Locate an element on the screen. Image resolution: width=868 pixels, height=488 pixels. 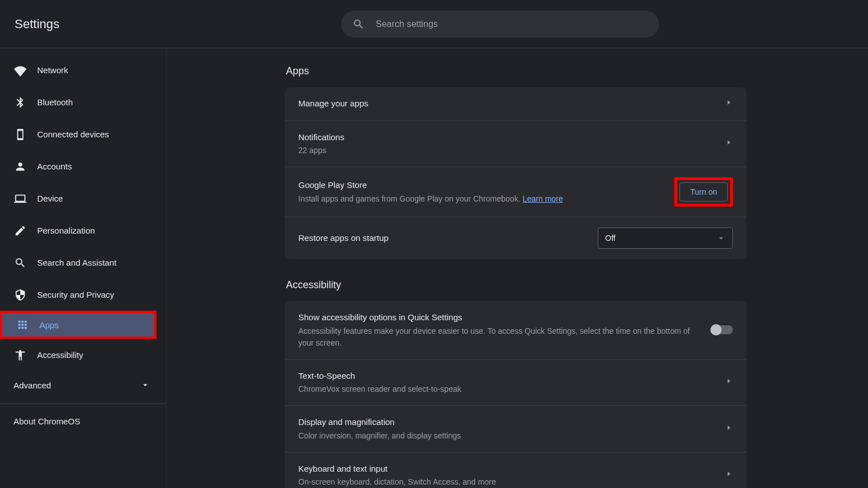
bluetooth-icon is located at coordinates (20, 102).